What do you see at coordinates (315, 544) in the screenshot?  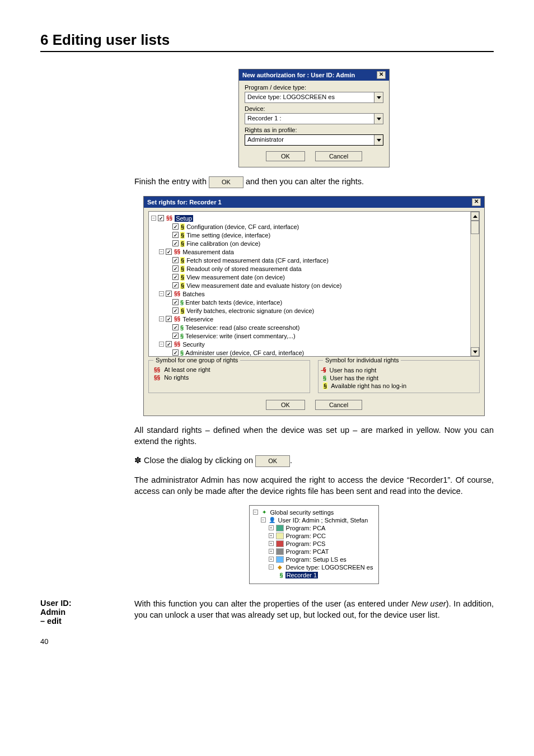 I see `tree-global-security: −✦Global security settings −👤User ID: Ad…` at bounding box center [315, 544].